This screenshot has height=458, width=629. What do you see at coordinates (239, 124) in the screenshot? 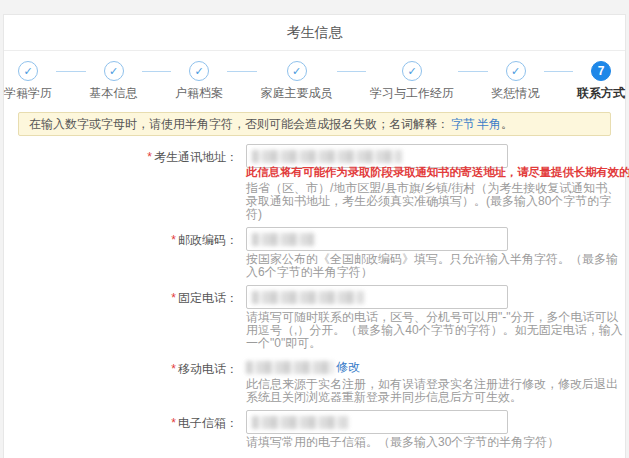
I see `notice-text: 在输入数字或字母时，请使用半角字符，否则可能会造成报名失败；名词解释：` at bounding box center [239, 124].